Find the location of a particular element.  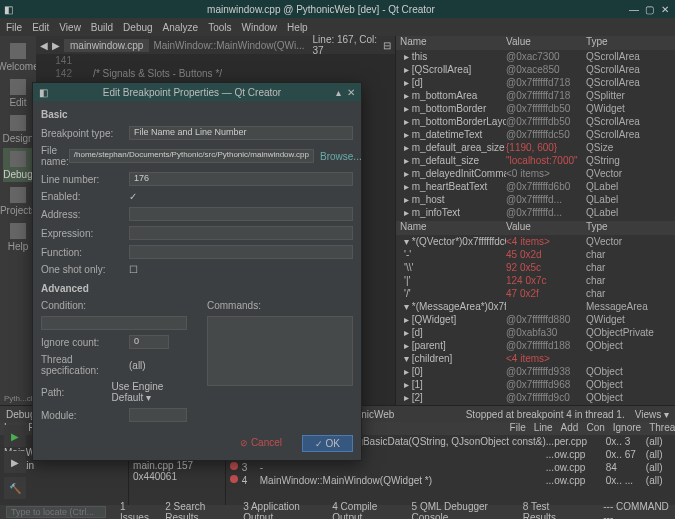

debug-status: Stopped at breakpoint 4 in thread 1. is located at coordinates (546, 414).